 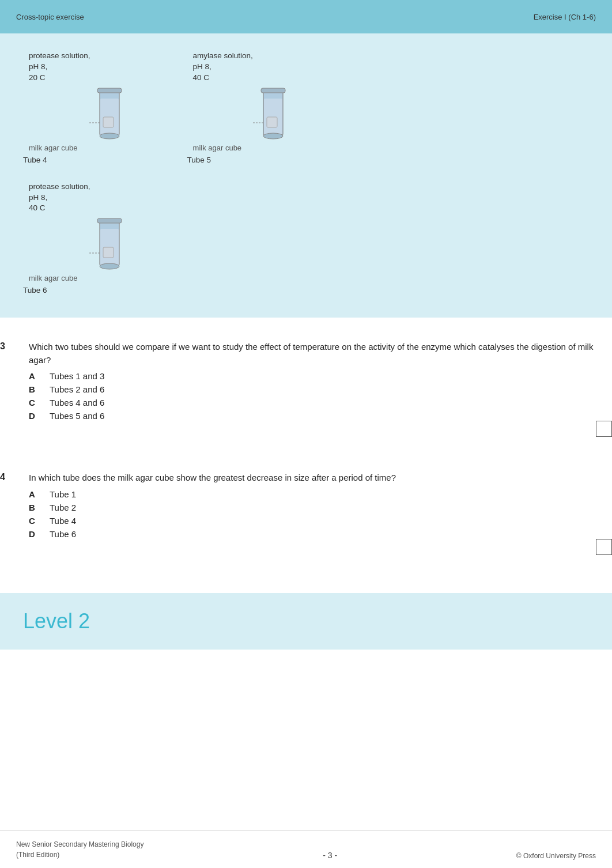 What do you see at coordinates (218, 148) in the screenshot?
I see `tube5-milk-label: milk agar cube` at bounding box center [218, 148].